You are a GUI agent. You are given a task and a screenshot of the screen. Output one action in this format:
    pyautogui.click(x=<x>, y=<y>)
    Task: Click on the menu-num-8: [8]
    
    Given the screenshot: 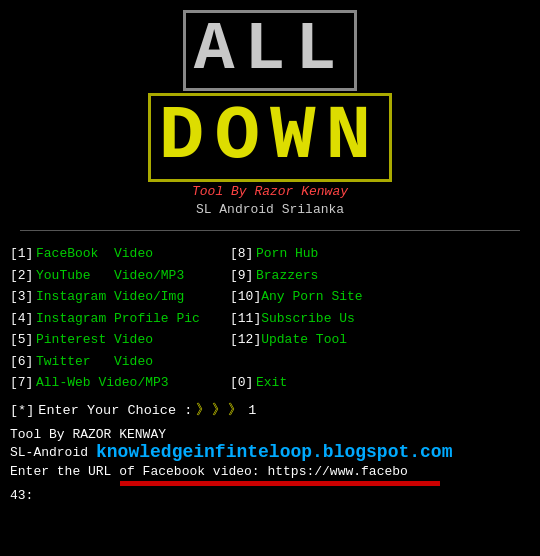 What is the action you would take?
    pyautogui.click(x=243, y=254)
    